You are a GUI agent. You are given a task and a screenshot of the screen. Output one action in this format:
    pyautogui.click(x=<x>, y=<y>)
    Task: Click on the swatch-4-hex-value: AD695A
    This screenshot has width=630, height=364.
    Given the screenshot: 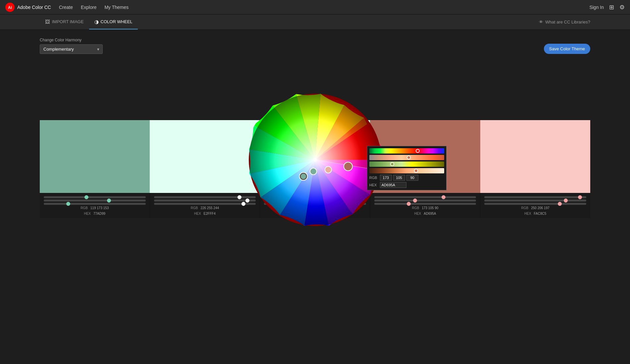 What is the action you would take?
    pyautogui.click(x=430, y=214)
    